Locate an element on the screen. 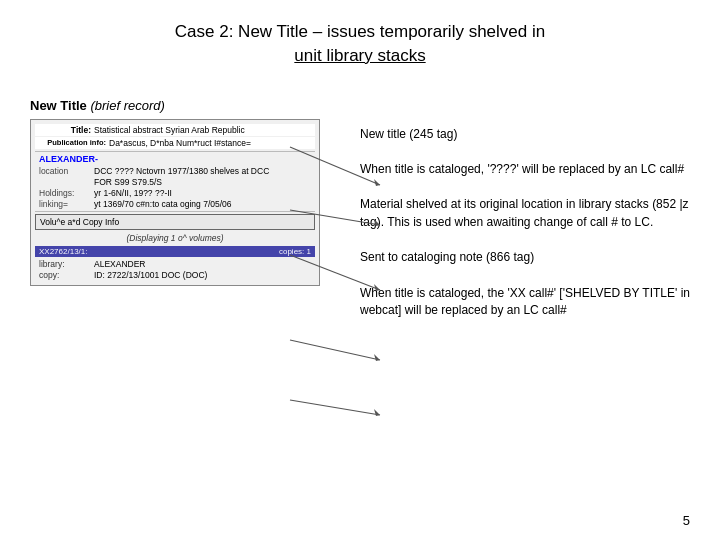 The image size is (720, 540). screen-field-value-holdings: yr 1-6N/II, 19?? ??-II is located at coordinates (204, 193).